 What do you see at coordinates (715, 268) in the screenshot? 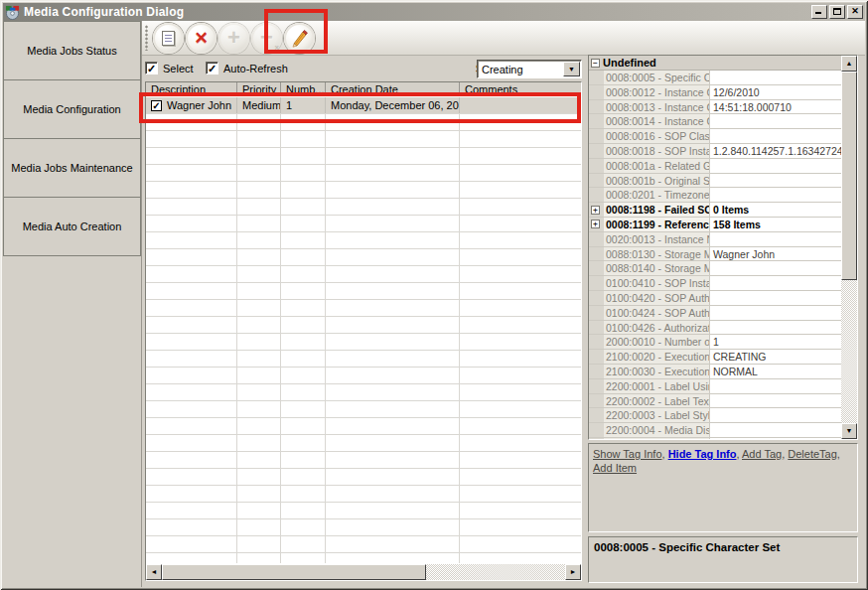
I see `tag-row: 0088:0140 - Storage Me` at bounding box center [715, 268].